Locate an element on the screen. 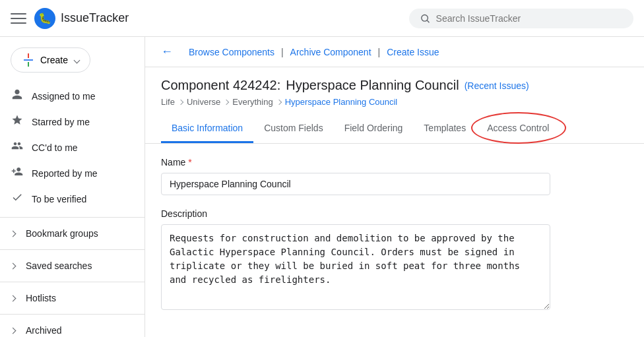  expand-arrow-bookmark is located at coordinates (13, 233).